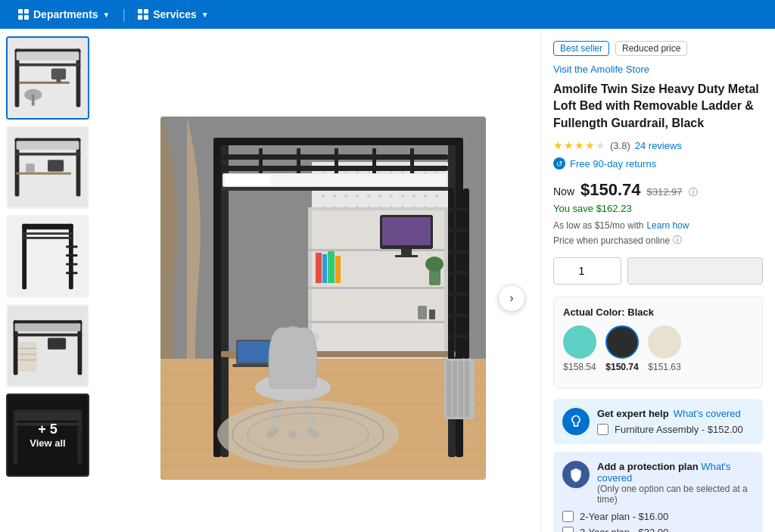  Describe the element at coordinates (622, 342) in the screenshot. I see `black-swatch` at that location.